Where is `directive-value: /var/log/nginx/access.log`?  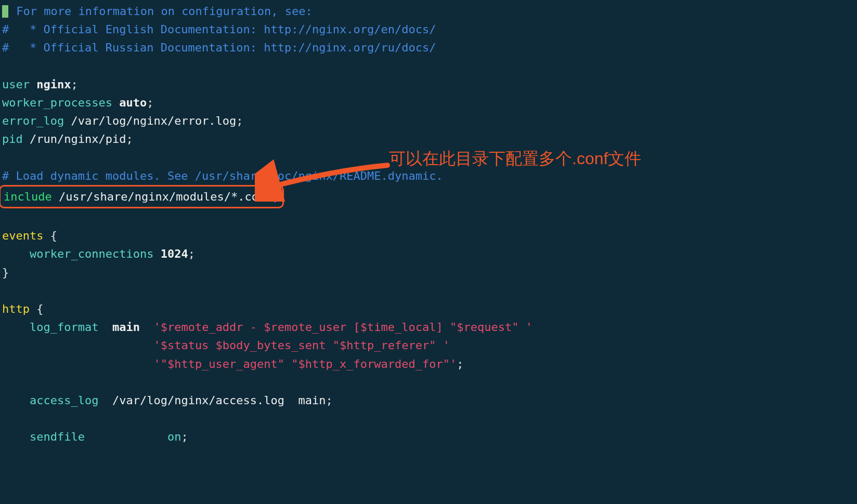
directive-value: /var/log/nginx/access.log is located at coordinates (199, 400).